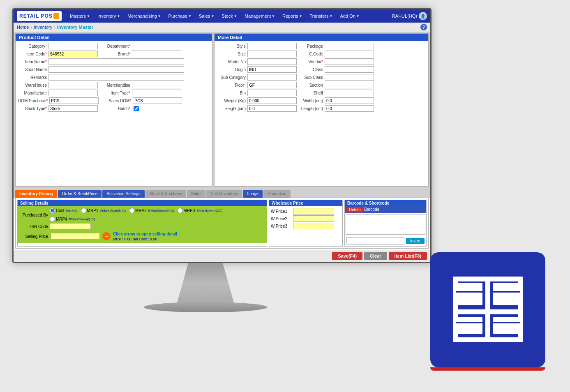  Describe the element at coordinates (306, 211) in the screenshot. I see `wprice1-row: W.Price1` at that location.